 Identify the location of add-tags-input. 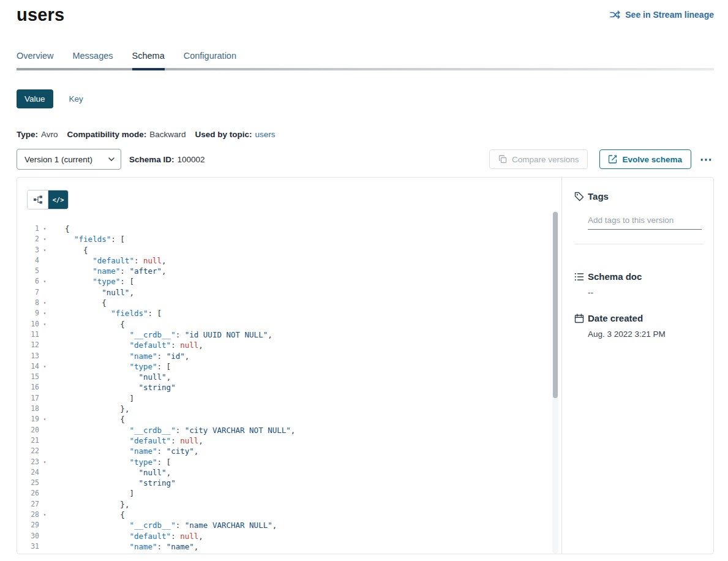
(645, 222).